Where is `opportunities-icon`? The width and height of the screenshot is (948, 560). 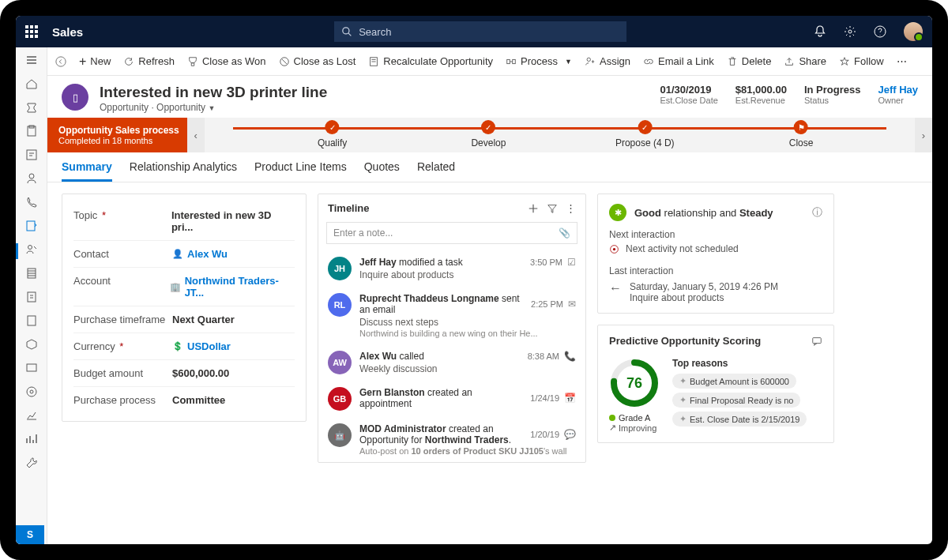 opportunities-icon is located at coordinates (32, 226).